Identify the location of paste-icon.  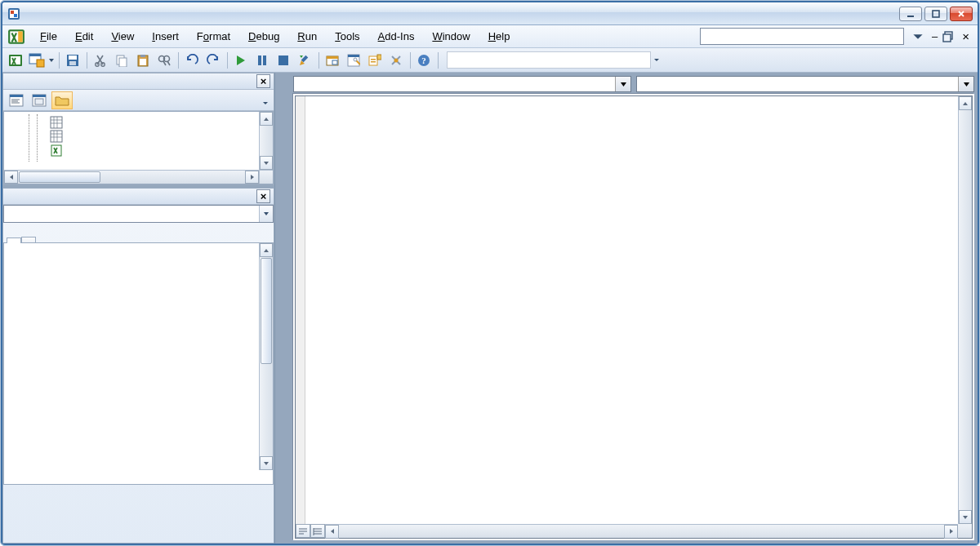
(143, 60).